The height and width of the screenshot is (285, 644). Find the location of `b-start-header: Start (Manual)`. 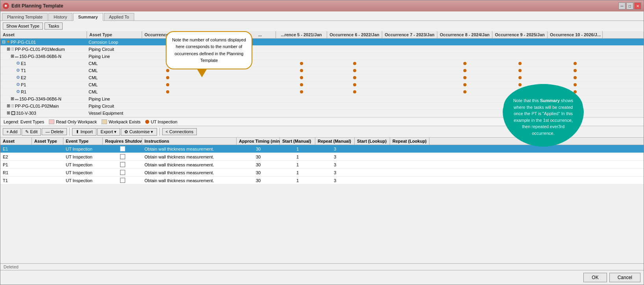

b-start-header: Start (Manual) is located at coordinates (298, 141).